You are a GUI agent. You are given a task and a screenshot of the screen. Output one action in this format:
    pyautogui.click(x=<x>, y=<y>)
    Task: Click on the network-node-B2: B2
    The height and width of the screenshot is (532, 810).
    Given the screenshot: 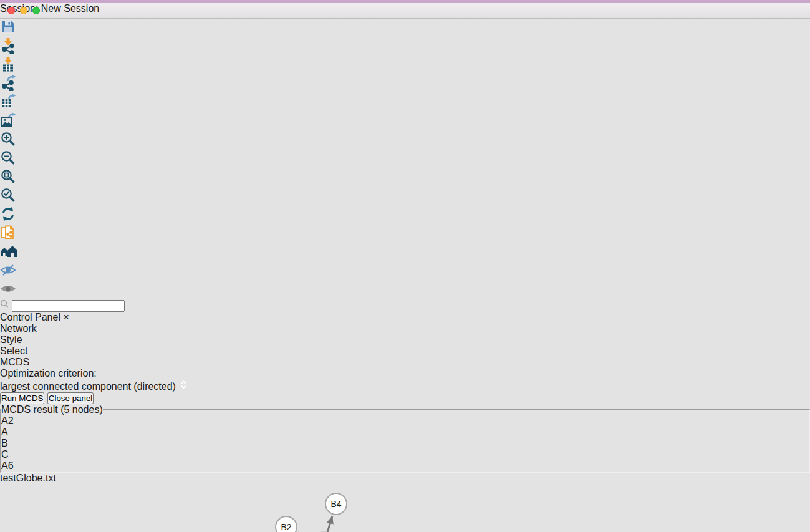 What is the action you would take?
    pyautogui.click(x=286, y=524)
    